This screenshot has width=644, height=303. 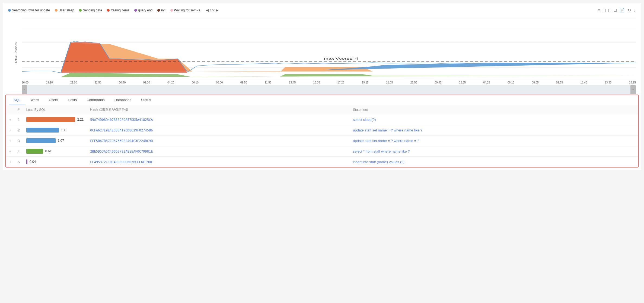 I want to click on legend-label-sending-data: Sending data, so click(x=92, y=10).